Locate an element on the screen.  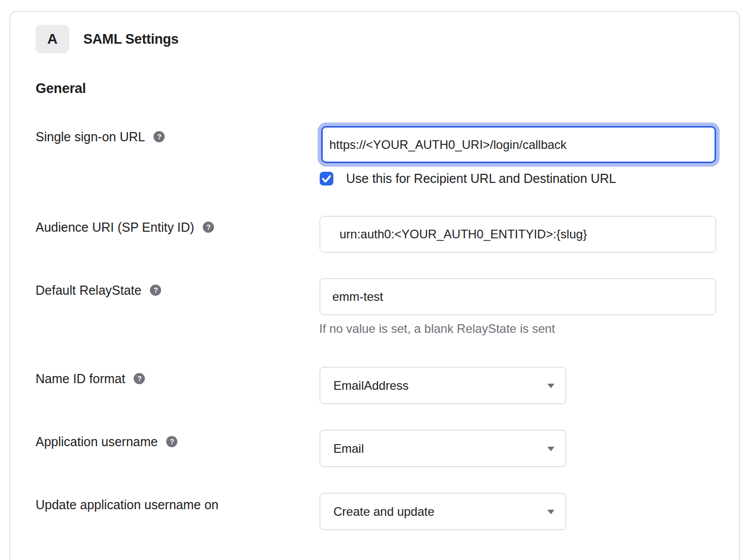
application-username-selected-value: Email is located at coordinates (349, 449).